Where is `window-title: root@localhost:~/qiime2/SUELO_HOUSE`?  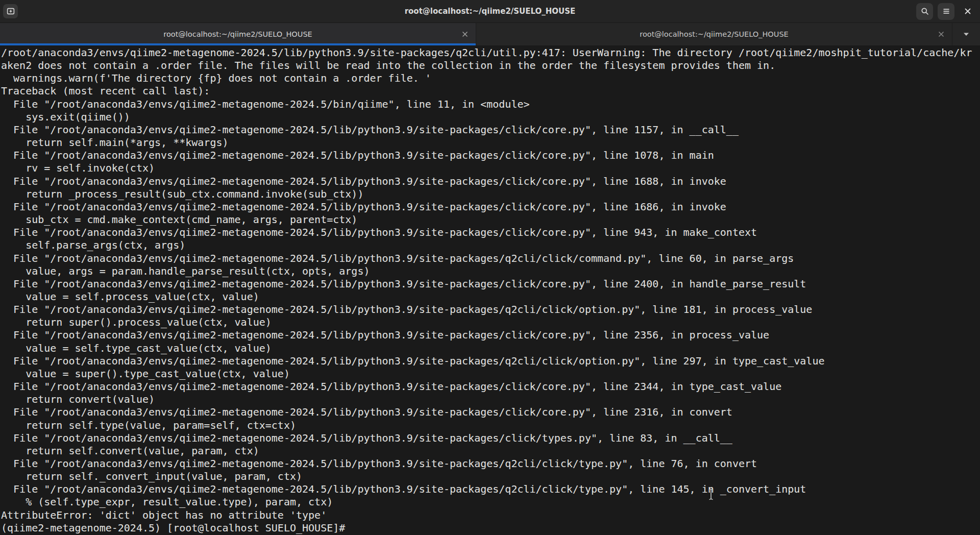 window-title: root@localhost:~/qiime2/SUELO_HOUSE is located at coordinates (490, 11).